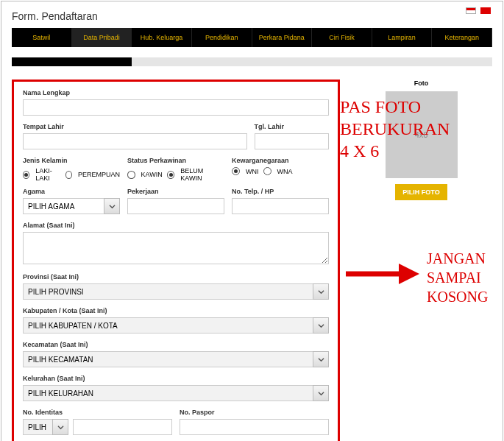 The width and height of the screenshot is (504, 441). Describe the element at coordinates (176, 191) in the screenshot. I see `label-pekerjaan: Pekerjaan` at that location.